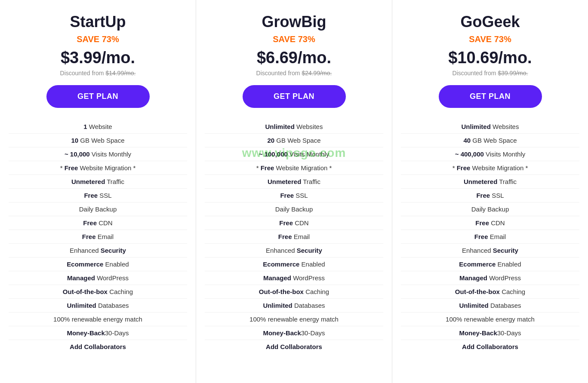 The image size is (588, 383). What do you see at coordinates (98, 209) in the screenshot?
I see `feature-item-startup-6: Daily Backup` at bounding box center [98, 209].